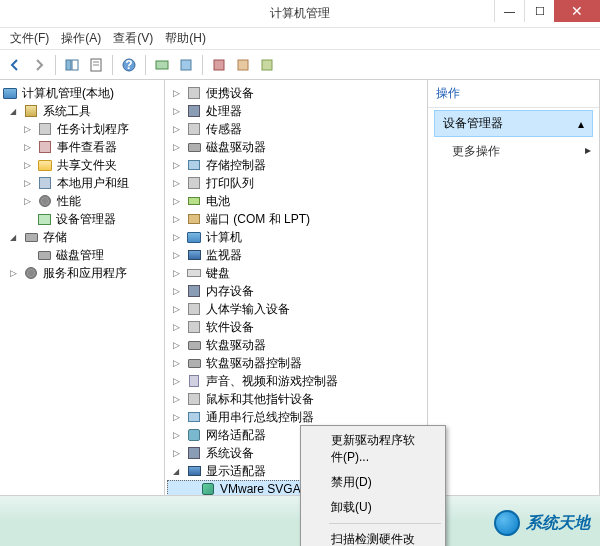 The width and height of the screenshot is (600, 546). What do you see at coordinates (82, 147) in the screenshot?
I see `tree-event-viewer: 事件查看器` at bounding box center [82, 147].